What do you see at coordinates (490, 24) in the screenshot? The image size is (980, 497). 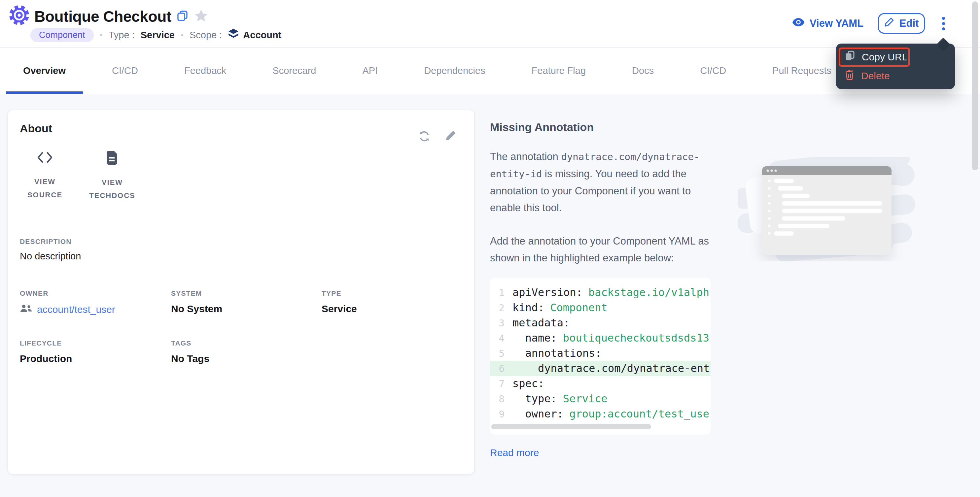 I see `page-header: Boutique Checkout Component • Type : Ser…` at bounding box center [490, 24].